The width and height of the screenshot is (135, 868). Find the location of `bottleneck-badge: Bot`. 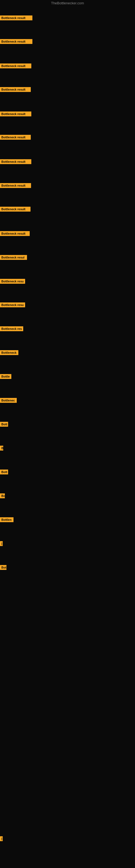

bottleneck-badge: Bot is located at coordinates (3, 567).